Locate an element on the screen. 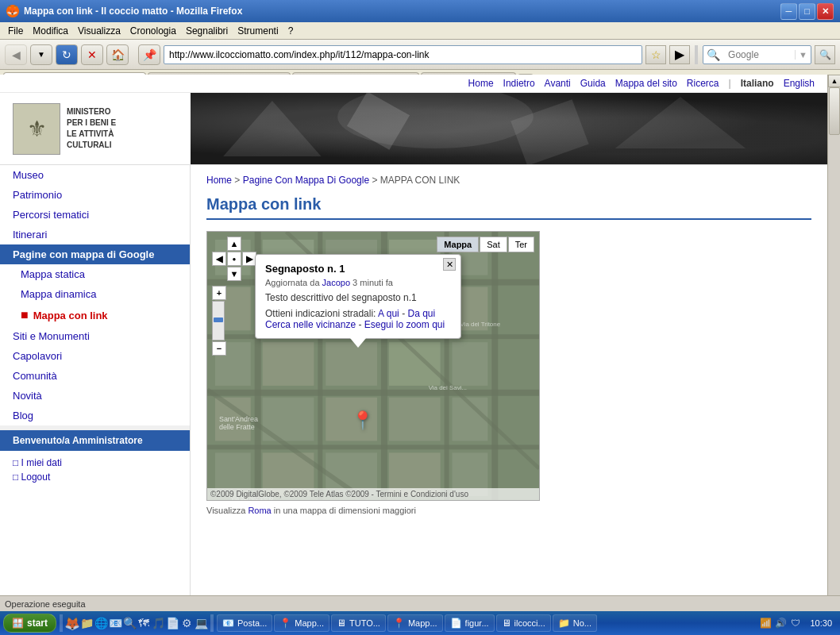 Image resolution: width=840 pixels, height=635 pixels. forward-dropdown: ▼ is located at coordinates (41, 55).